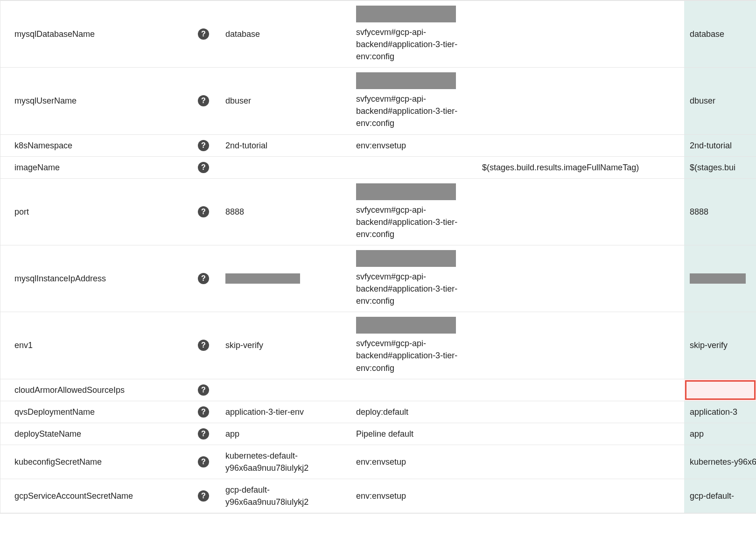 Image resolution: width=756 pixels, height=544 pixels. What do you see at coordinates (720, 462) in the screenshot?
I see `final-value: kubernetes-y96x6aa9nu` at bounding box center [720, 462].